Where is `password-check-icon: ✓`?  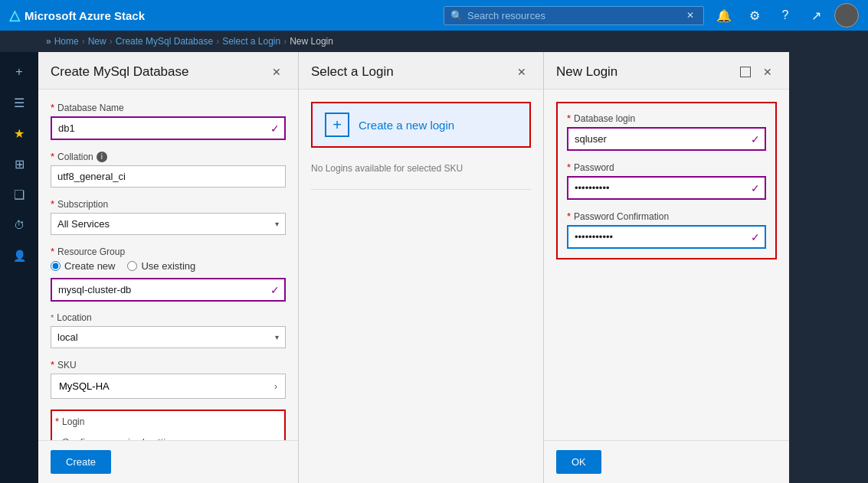 password-check-icon: ✓ is located at coordinates (758, 188).